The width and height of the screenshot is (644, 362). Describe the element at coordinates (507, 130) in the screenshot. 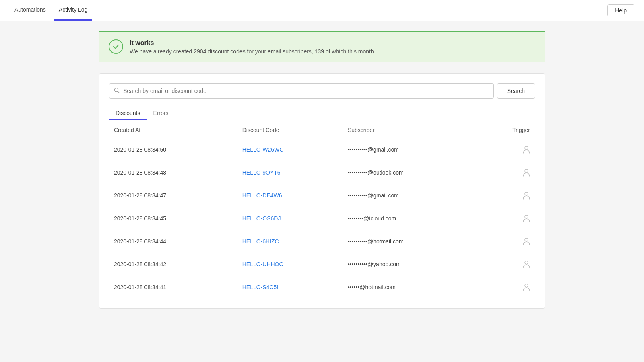

I see `col-header-trigger: Trigger` at that location.